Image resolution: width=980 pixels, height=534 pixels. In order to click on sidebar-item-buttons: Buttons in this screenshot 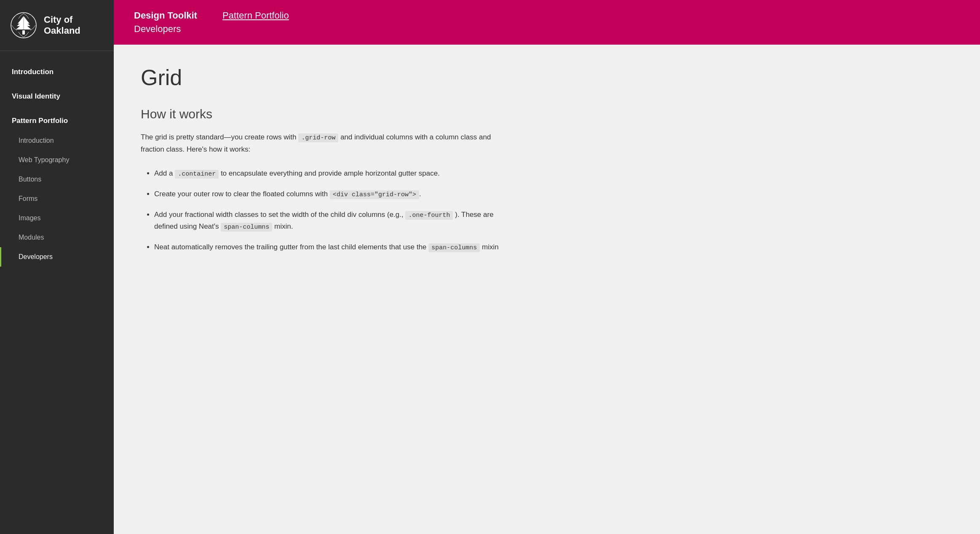, I will do `click(57, 179)`.